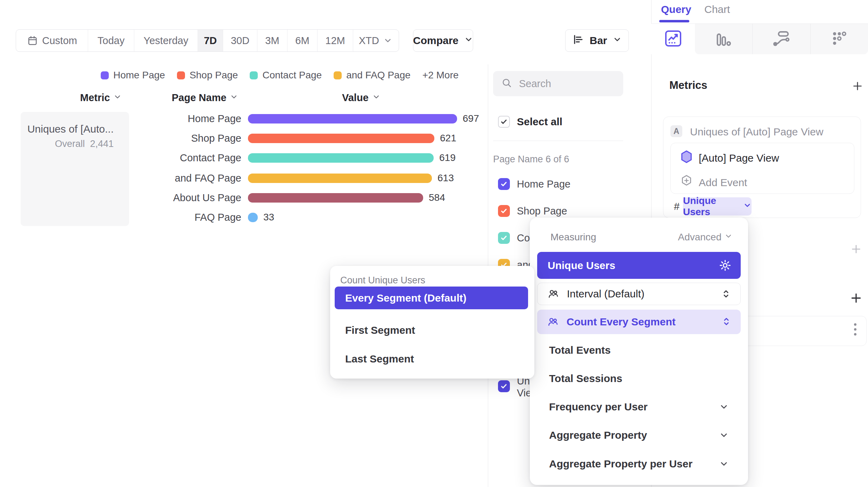 The image size is (868, 487). Describe the element at coordinates (75, 169) in the screenshot. I see `metric-summary-card: Uniques of [Auto... Overall 2,441` at that location.